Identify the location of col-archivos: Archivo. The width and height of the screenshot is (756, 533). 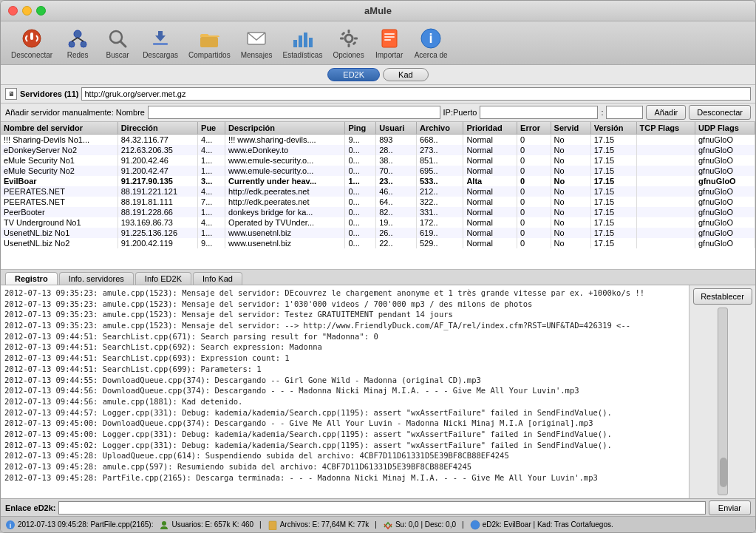
(439, 129).